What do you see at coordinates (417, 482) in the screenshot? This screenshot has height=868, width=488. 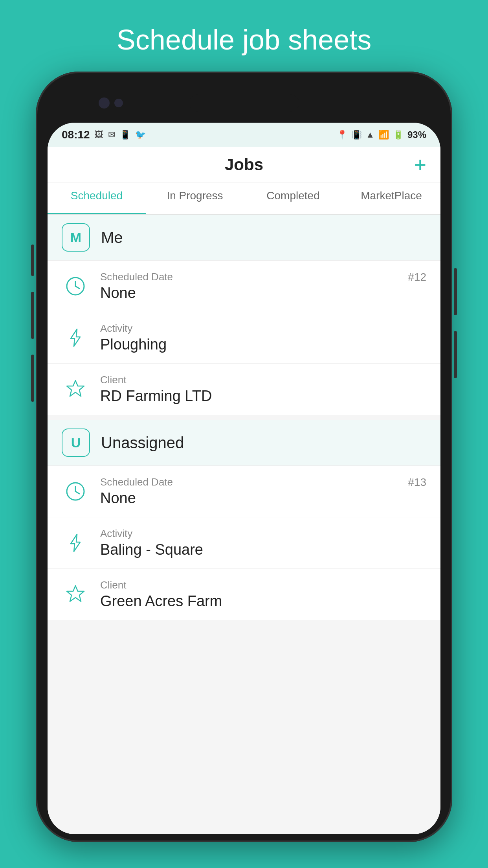 I see `job-number-13: #13` at bounding box center [417, 482].